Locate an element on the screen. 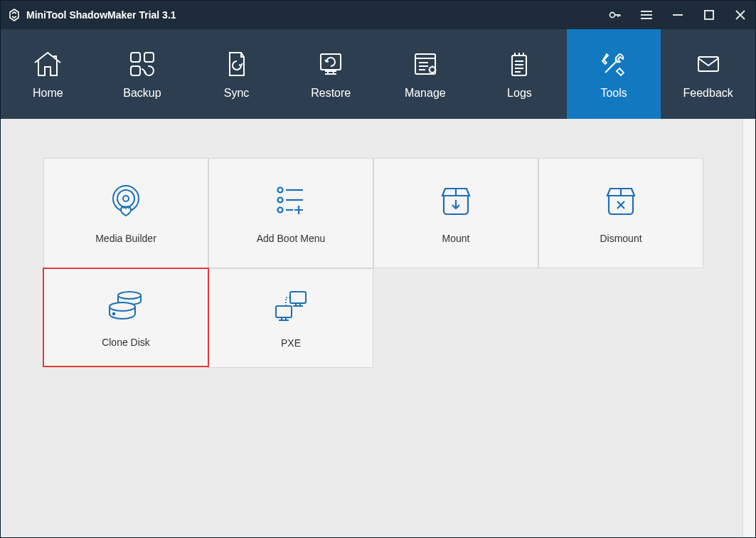 The width and height of the screenshot is (756, 538). nav-sync: Sync is located at coordinates (236, 74).